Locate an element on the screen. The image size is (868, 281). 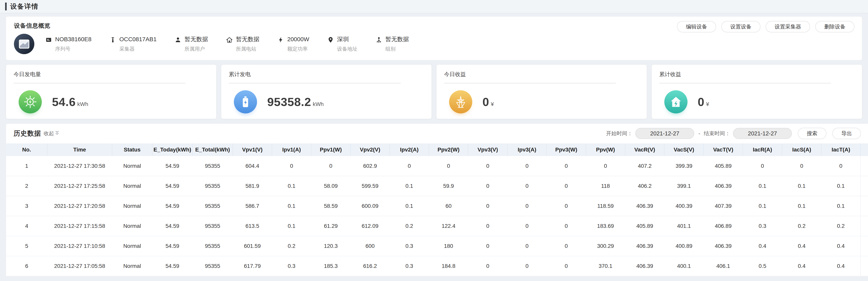
stat-card-today-generation: 今日发电量54.6kWh is located at coordinates (111, 92).